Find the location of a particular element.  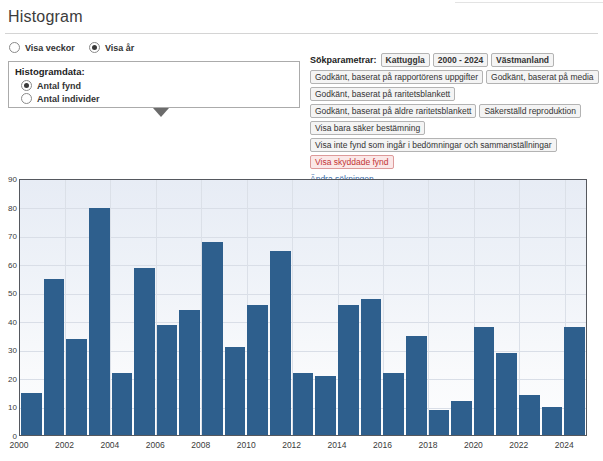

x-tick-label: 2016 is located at coordinates (383, 445).